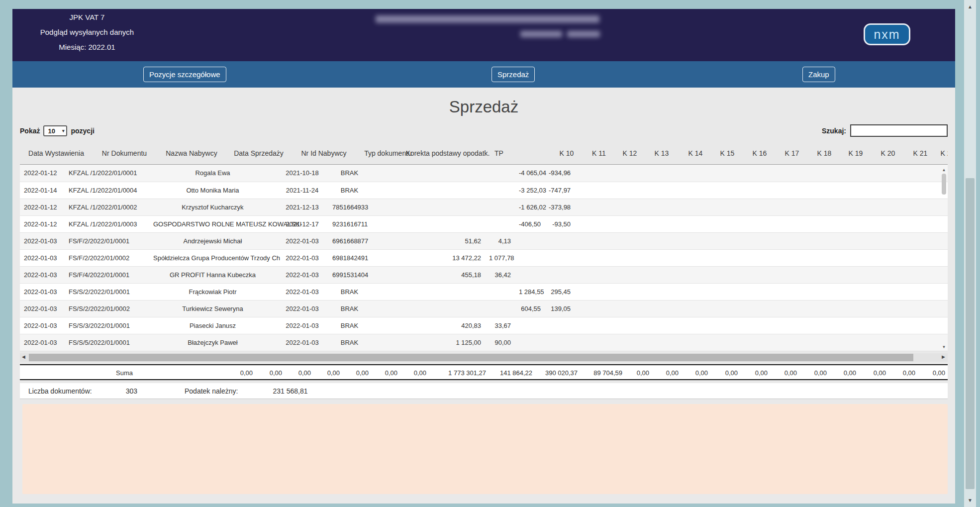  Describe the element at coordinates (920, 153) in the screenshot. I see `column-header: K 21` at that location.